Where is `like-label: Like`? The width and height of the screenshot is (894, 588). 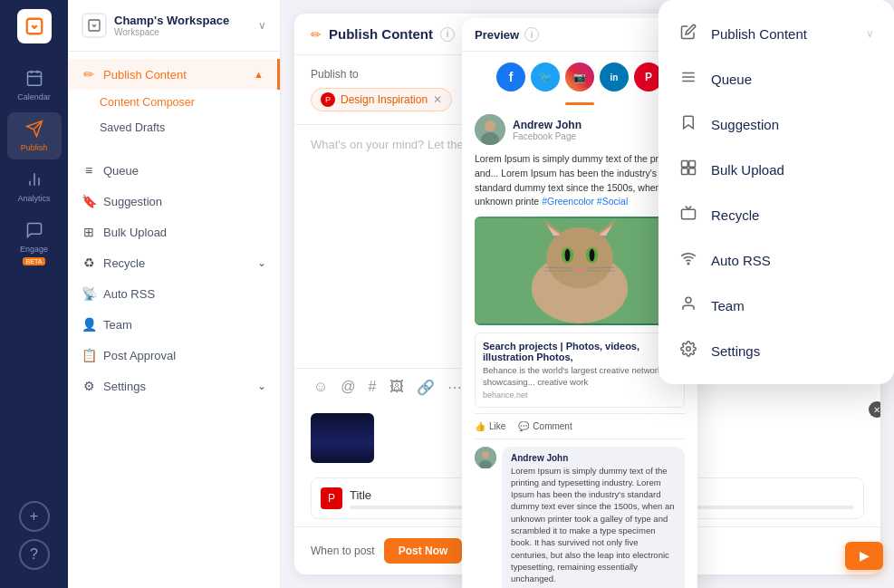 like-label: Like is located at coordinates (497, 426).